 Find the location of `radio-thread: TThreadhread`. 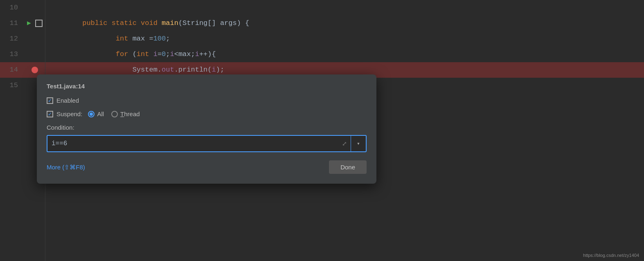

radio-thread: TThreadhread is located at coordinates (126, 114).